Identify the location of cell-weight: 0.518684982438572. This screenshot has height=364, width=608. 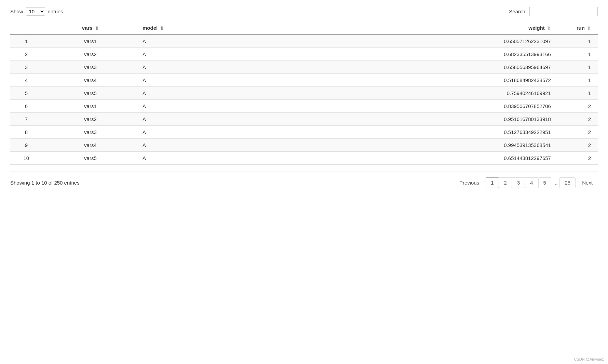
(486, 80).